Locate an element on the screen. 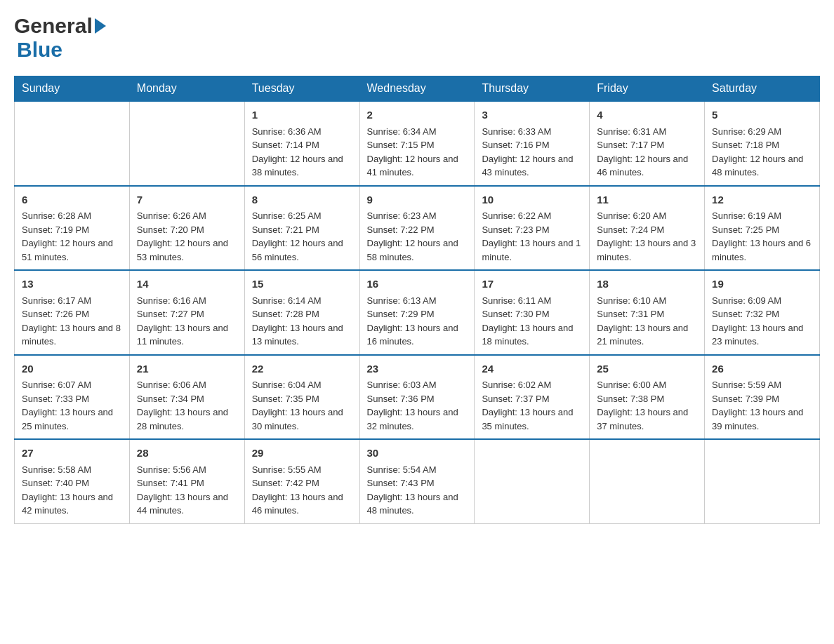  calendar-cell: 18Sunrise: 6:10 AMSunset: 7:31 PMDayligh… is located at coordinates (647, 313).